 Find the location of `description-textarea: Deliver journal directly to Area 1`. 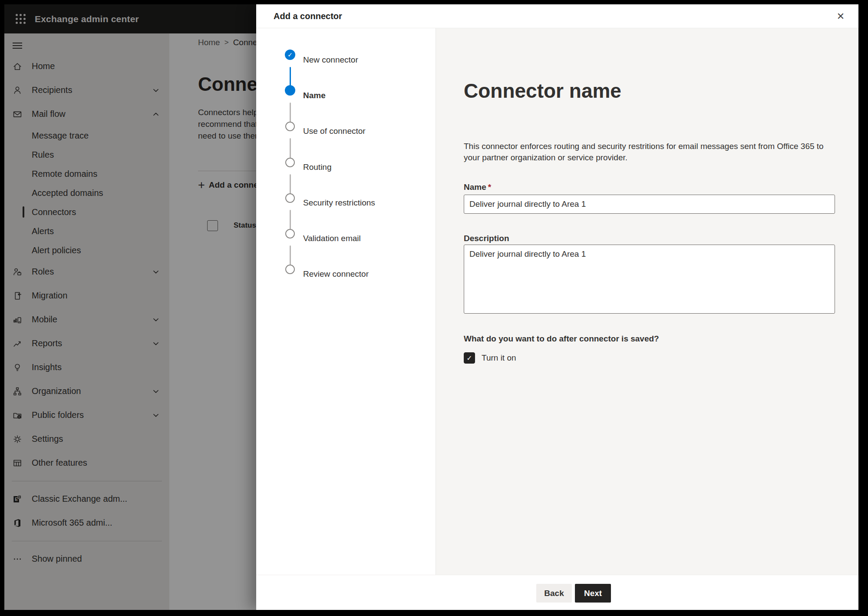

description-textarea: Deliver journal directly to Area 1 is located at coordinates (650, 279).